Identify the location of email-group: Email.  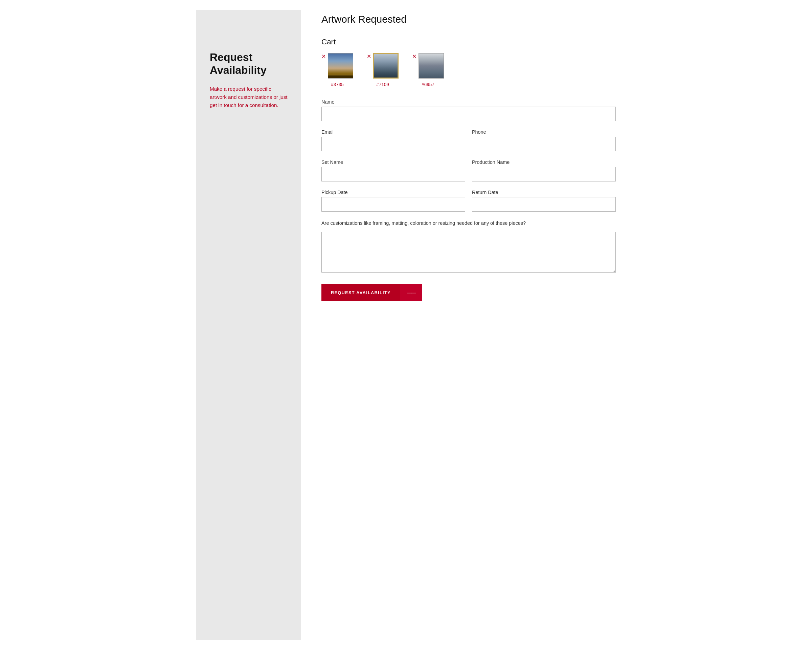
(393, 140).